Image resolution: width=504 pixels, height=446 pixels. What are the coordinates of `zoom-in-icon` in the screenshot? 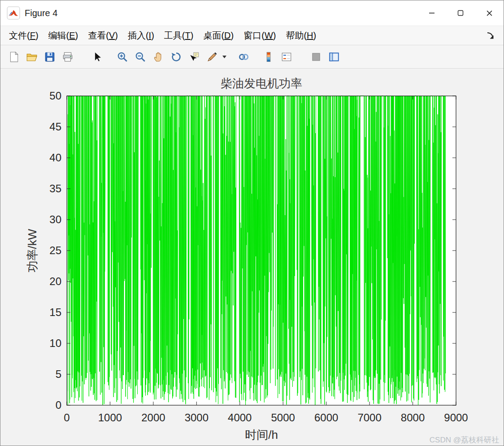 It's located at (122, 57).